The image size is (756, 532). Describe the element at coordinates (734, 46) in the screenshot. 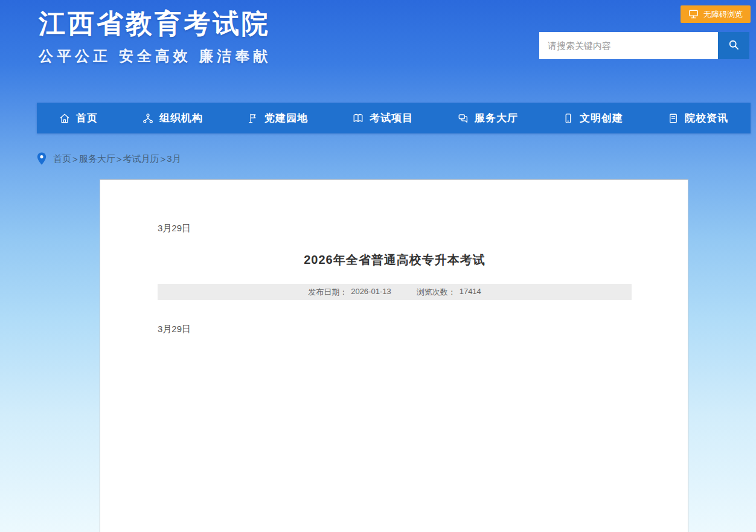

I see `search-icon` at that location.